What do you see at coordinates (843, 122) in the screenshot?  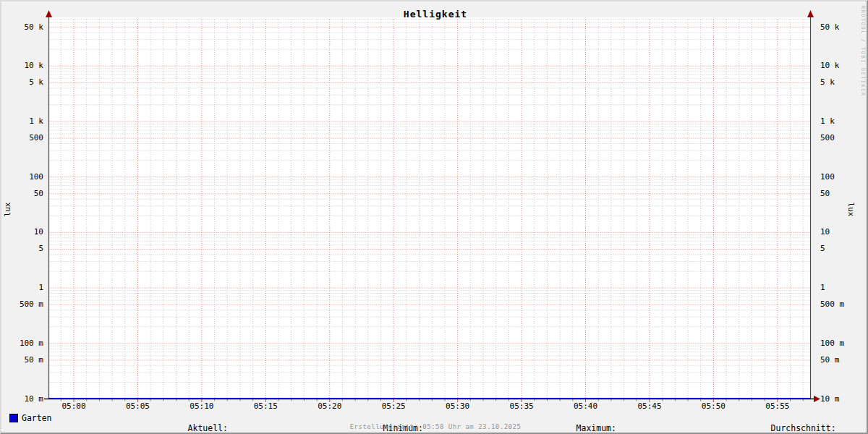 I see `y-tick-label-right: 1 k` at bounding box center [843, 122].